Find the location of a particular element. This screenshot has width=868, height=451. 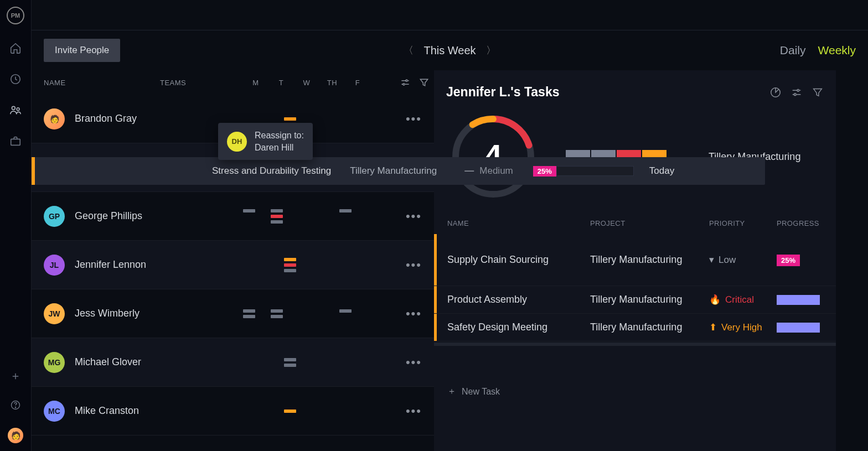

panel-title: Jennifer L.'s Tasks is located at coordinates (503, 92).